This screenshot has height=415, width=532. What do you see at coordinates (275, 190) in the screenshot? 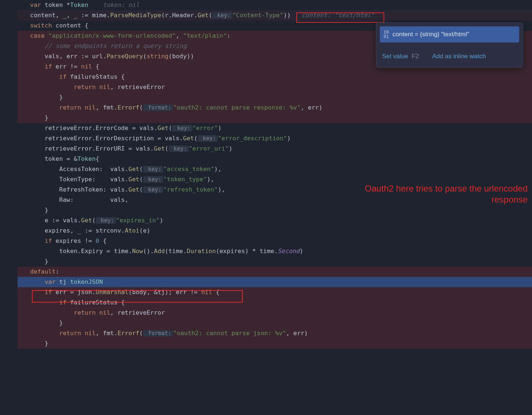
I see `code-line: RefreshToken: vals.Get( key:"refresh_tok…` at bounding box center [275, 190].